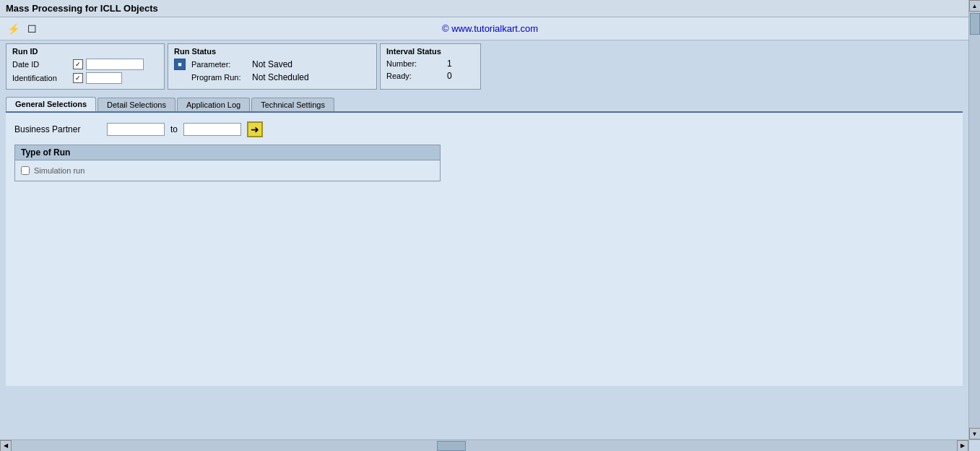 The width and height of the screenshot is (980, 451). I want to click on identification-row: Identification ✓, so click(85, 78).